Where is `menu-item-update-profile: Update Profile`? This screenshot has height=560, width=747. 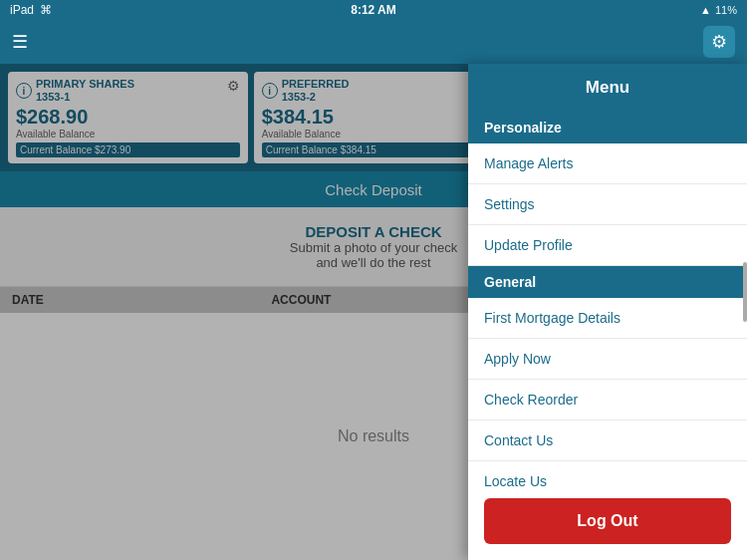 menu-item-update-profile: Update Profile is located at coordinates (608, 245).